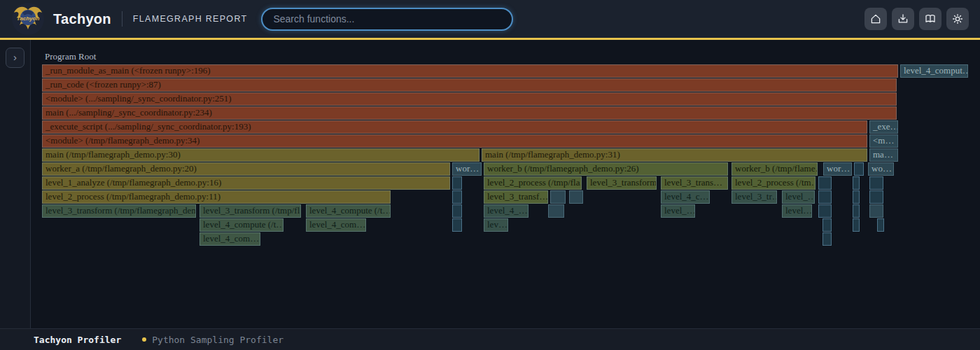  Describe the element at coordinates (876, 19) in the screenshot. I see `home-button` at that location.